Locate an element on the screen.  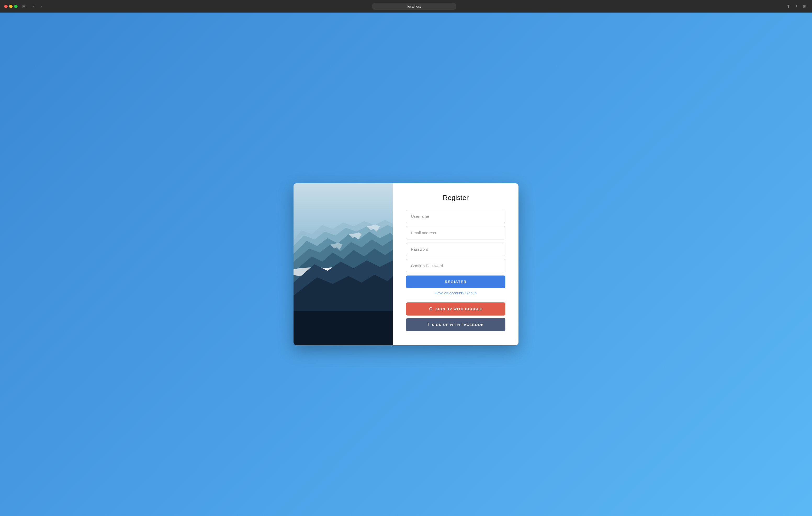
address-bar is located at coordinates (414, 6).